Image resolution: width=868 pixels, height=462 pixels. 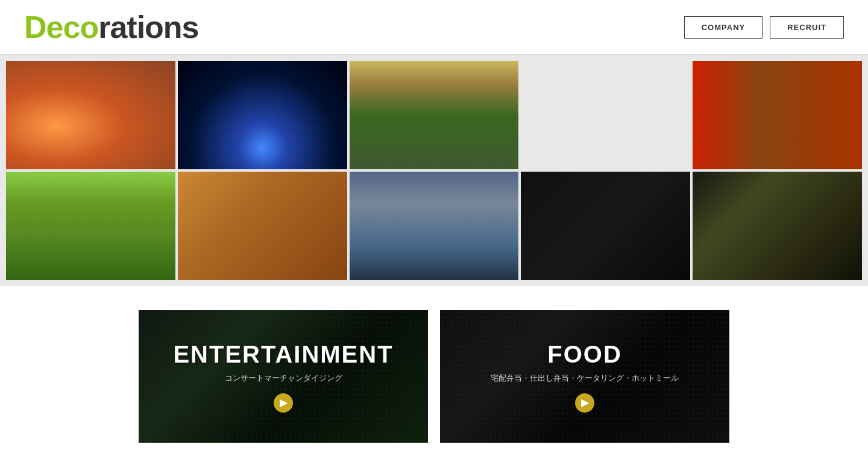 What do you see at coordinates (764, 28) in the screenshot?
I see `header-nav: COMPANY RECRUIT` at bounding box center [764, 28].